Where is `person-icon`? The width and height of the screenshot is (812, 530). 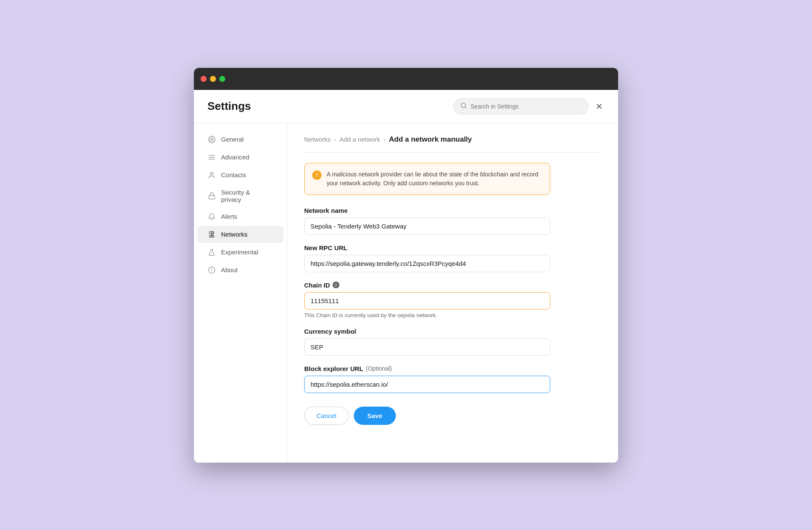
person-icon is located at coordinates (212, 175).